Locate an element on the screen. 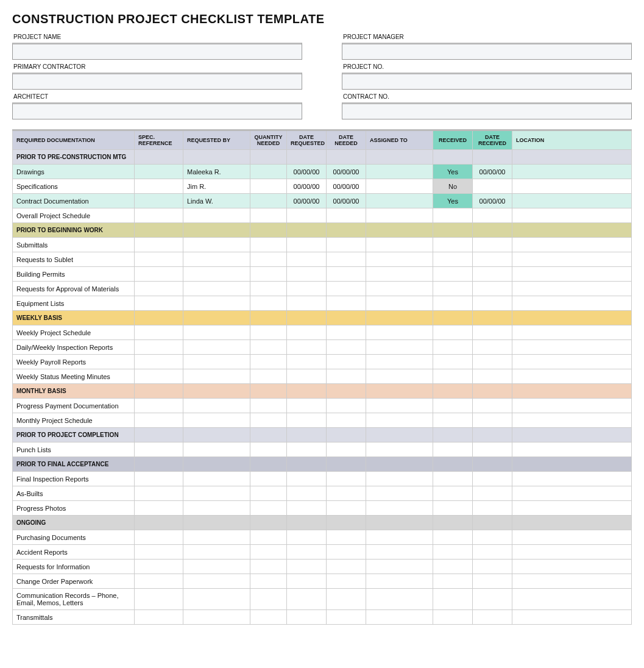  project-no-input is located at coordinates (487, 81).